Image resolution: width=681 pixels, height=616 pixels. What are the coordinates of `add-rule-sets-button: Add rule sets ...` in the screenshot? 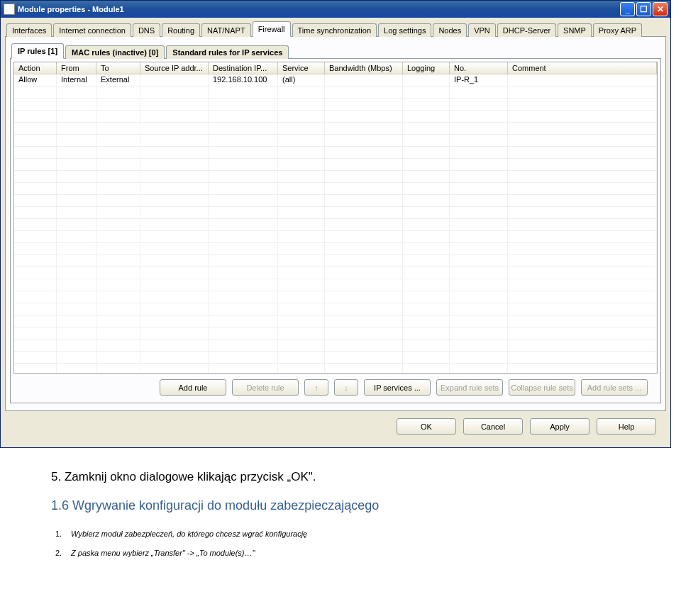 It's located at (614, 387).